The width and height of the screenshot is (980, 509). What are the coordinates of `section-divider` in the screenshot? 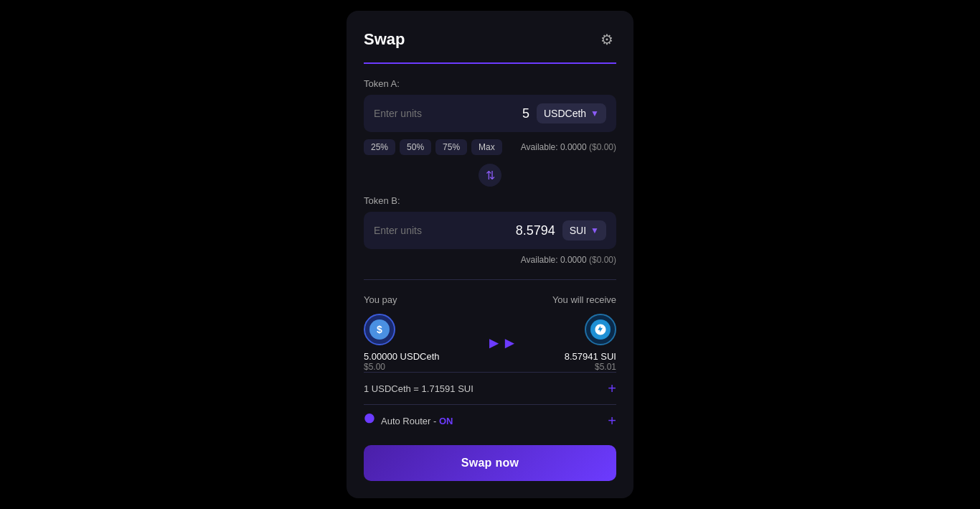 It's located at (490, 280).